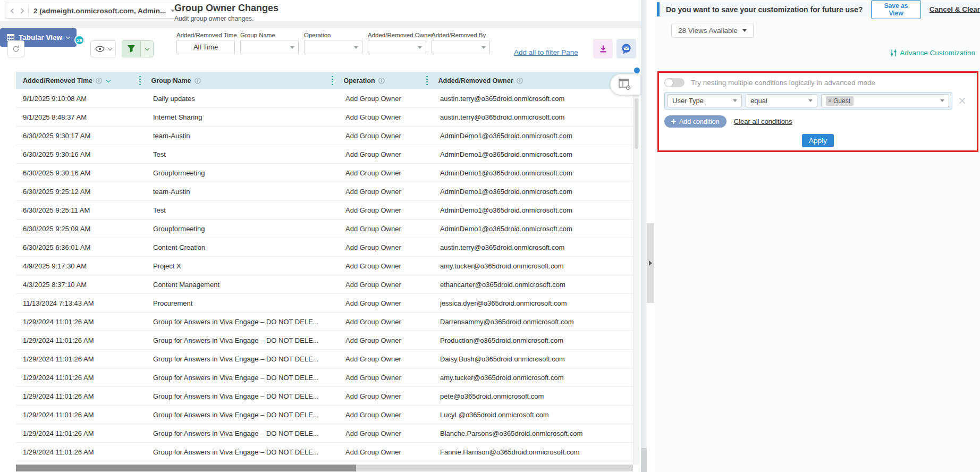 Image resolution: width=980 pixels, height=472 pixels. What do you see at coordinates (29, 11) in the screenshot?
I see `divider` at bounding box center [29, 11].